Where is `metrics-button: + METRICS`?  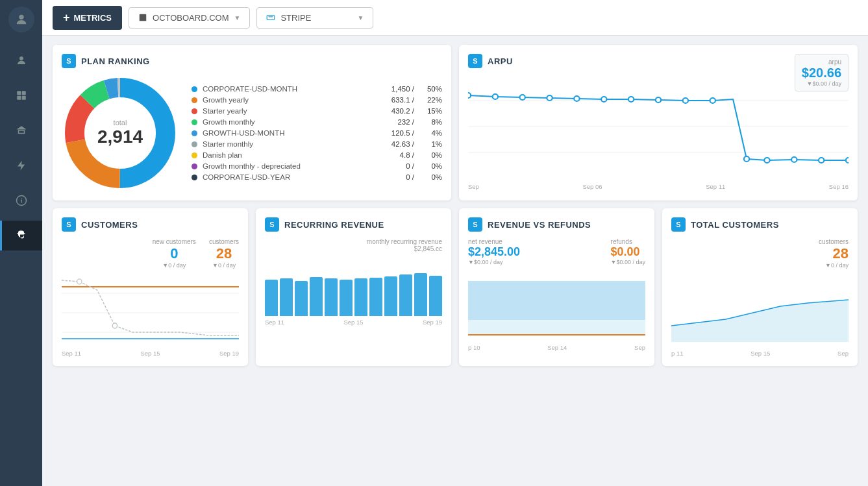
metrics-button: + METRICS is located at coordinates (87, 18).